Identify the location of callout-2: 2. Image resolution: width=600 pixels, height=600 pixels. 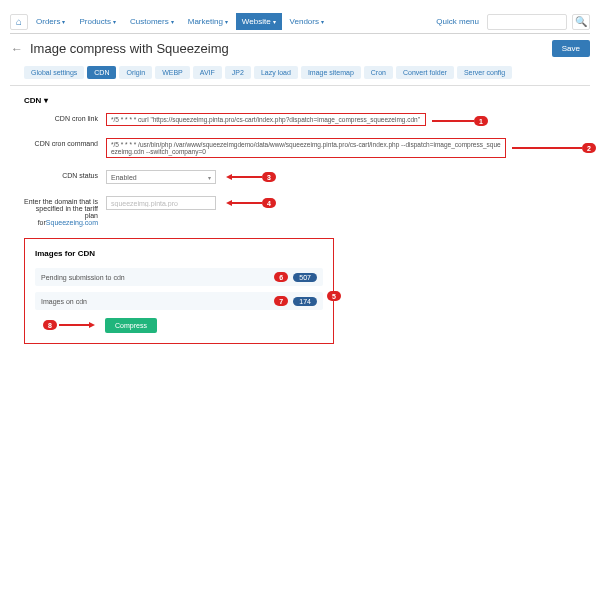
(589, 148).